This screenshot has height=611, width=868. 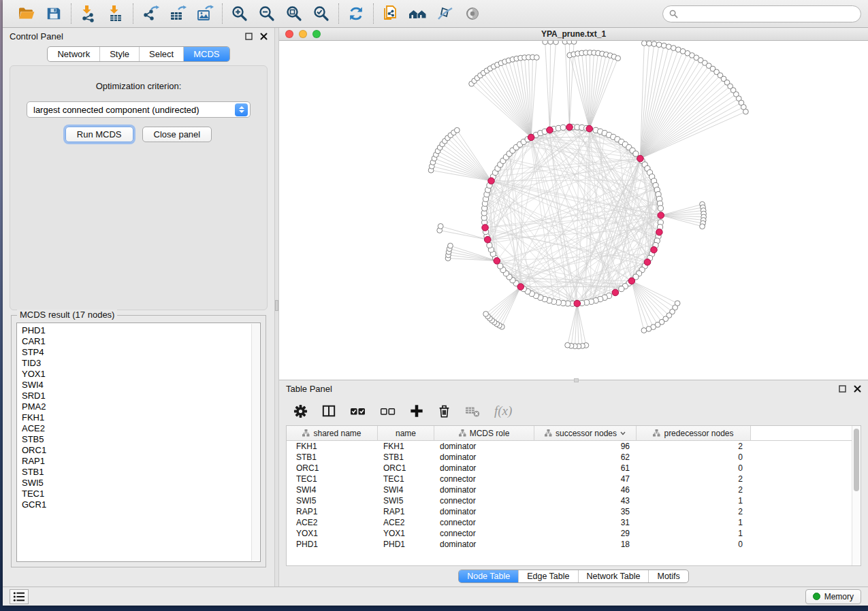 What do you see at coordinates (856, 460) in the screenshot?
I see `table-scrollbar-thumb` at bounding box center [856, 460].